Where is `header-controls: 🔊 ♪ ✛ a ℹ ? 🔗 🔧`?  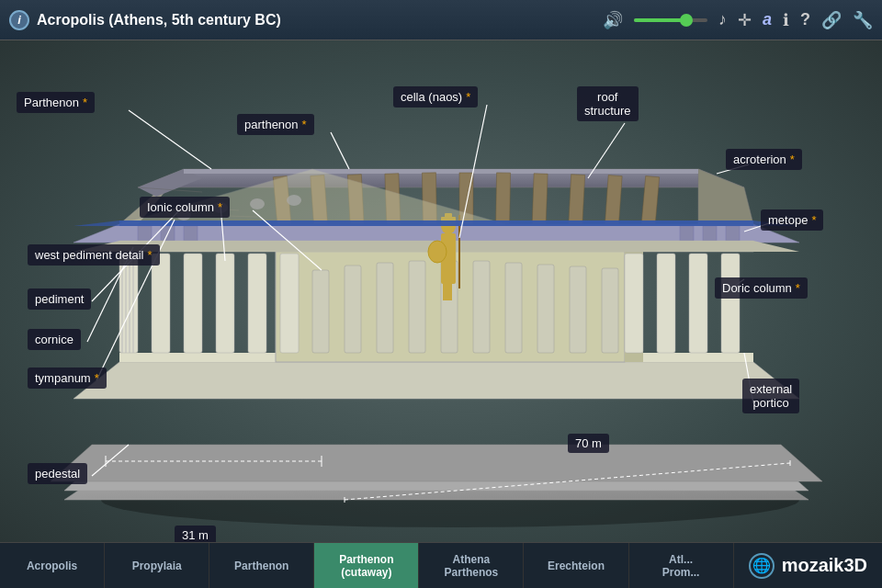
header-controls: 🔊 ♪ ✛ a ℹ ? 🔗 🔧 is located at coordinates (738, 20).